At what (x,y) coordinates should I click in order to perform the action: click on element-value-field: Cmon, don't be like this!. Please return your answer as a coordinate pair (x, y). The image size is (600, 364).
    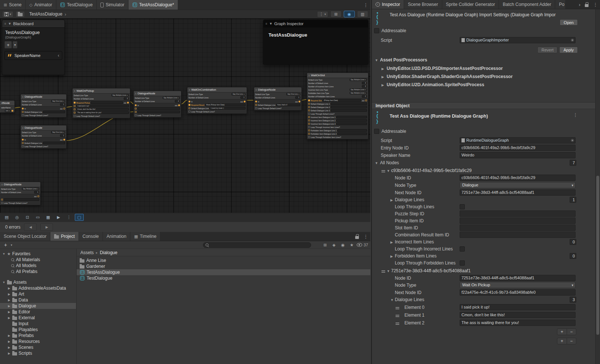
    Looking at the image, I should click on (518, 315).